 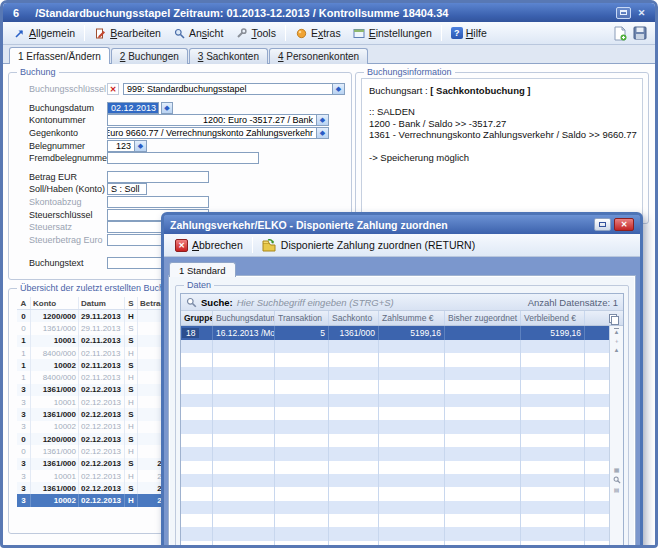 What do you see at coordinates (502, 148) in the screenshot?
I see `group-buchungsinformation: Buchungsinformation Buchungsart : [ Sach…` at bounding box center [502, 148].